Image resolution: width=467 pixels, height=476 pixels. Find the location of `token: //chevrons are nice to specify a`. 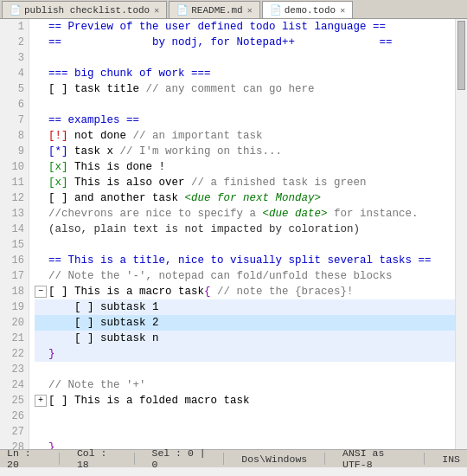

token: //chevrons are nice to specify a is located at coordinates (156, 214).